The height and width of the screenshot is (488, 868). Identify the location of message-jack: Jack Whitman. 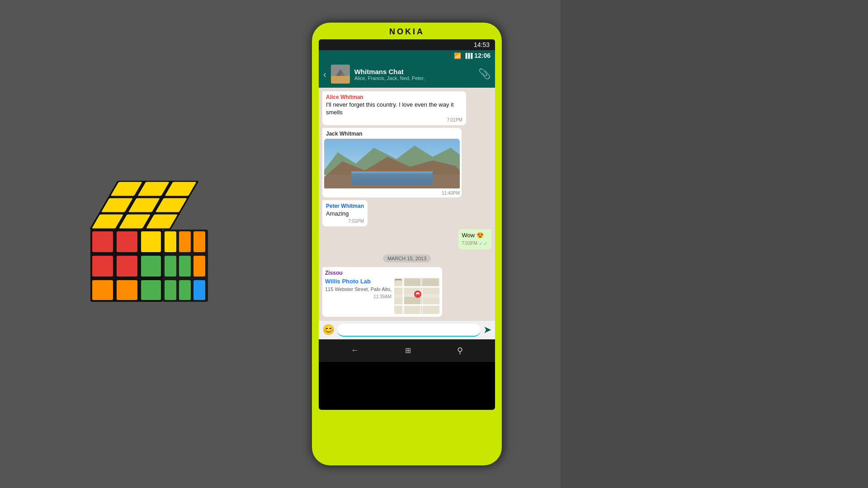
(392, 163).